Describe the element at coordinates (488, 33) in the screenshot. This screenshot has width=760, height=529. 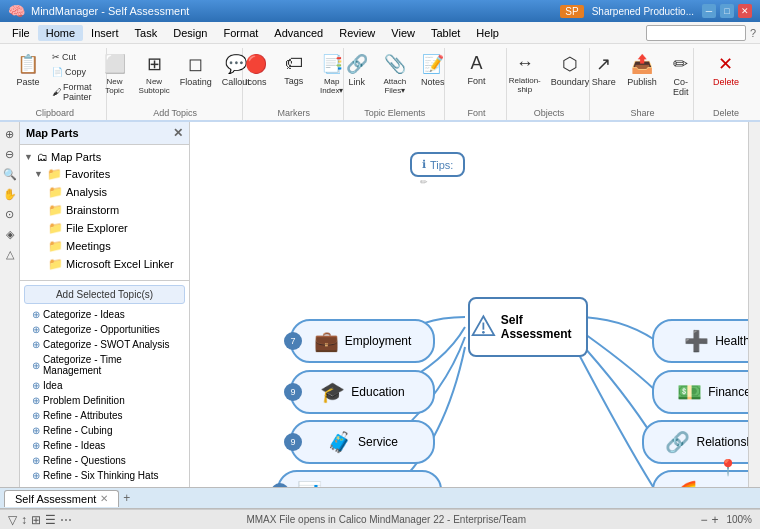
I see `menu-help: Help` at that location.